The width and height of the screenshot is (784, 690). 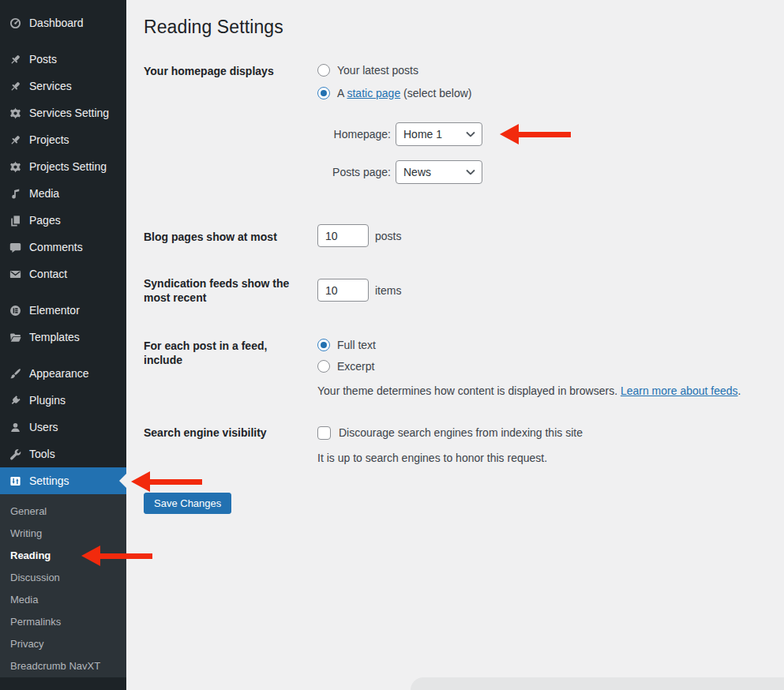 What do you see at coordinates (63, 193) in the screenshot?
I see `sidebar-item-media: Media` at bounding box center [63, 193].